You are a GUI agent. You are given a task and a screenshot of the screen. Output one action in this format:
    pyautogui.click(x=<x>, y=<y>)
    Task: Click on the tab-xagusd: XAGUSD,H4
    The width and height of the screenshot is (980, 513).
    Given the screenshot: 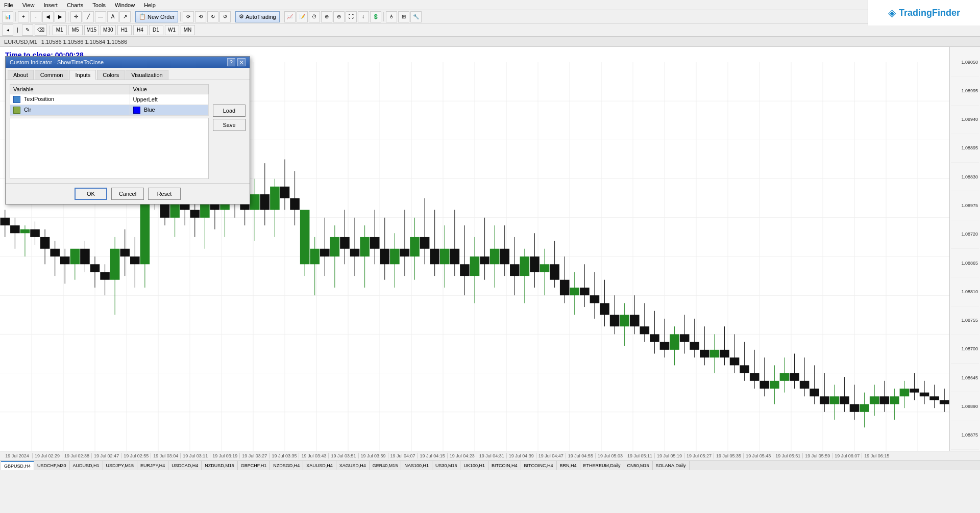 What is the action you would take?
    pyautogui.click(x=353, y=466)
    